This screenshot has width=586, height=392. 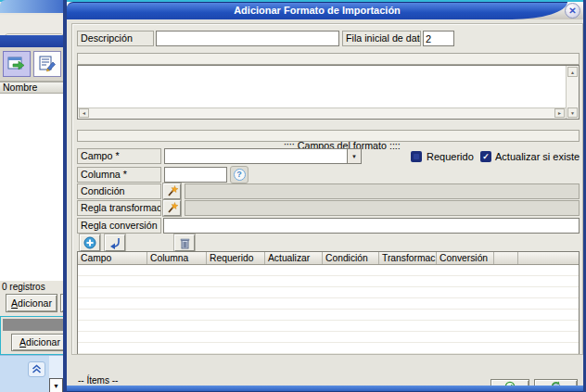 I want to click on observaciones-vscrollbar: ▲ ▼, so click(x=572, y=93).